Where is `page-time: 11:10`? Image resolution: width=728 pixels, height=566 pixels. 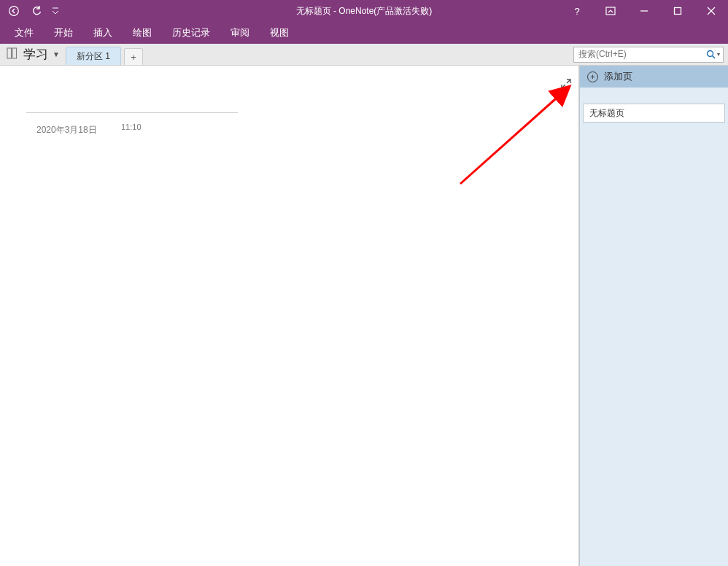
page-time: 11:10 is located at coordinates (131, 127).